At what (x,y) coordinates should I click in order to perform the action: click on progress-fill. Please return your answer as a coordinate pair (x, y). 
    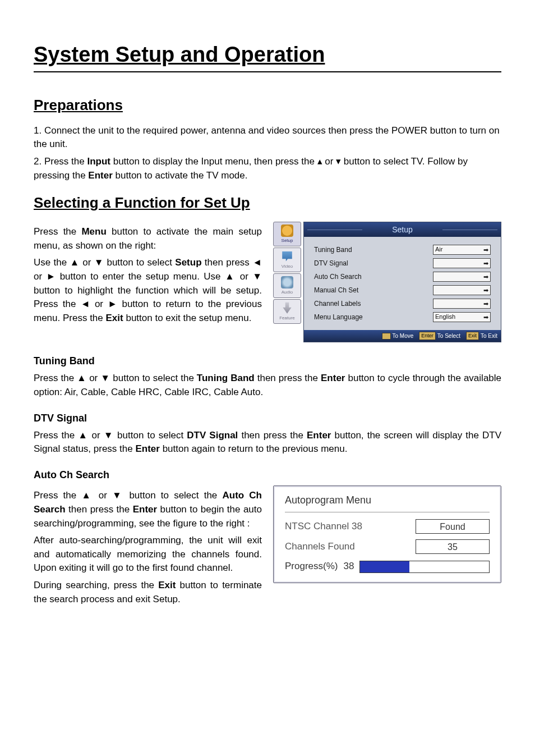
    Looking at the image, I should click on (385, 567).